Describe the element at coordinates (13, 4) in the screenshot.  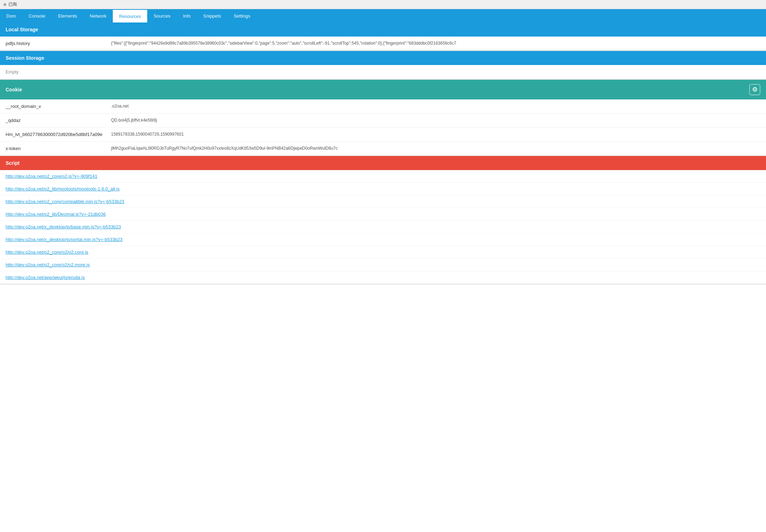
I see `title-text: 已阅` at that location.